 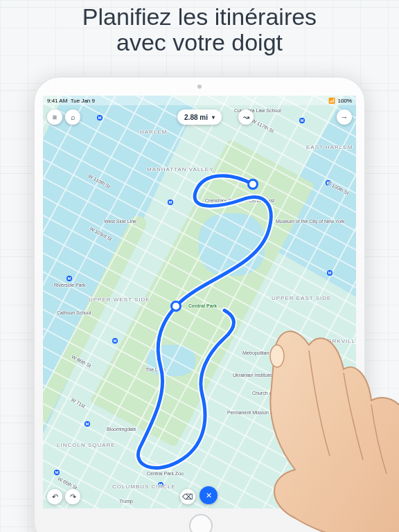 What do you see at coordinates (200, 495) in the screenshot?
I see `bottom-toolbar: ↶ ↷ ⌫ ✕ ➤` at bounding box center [200, 495].